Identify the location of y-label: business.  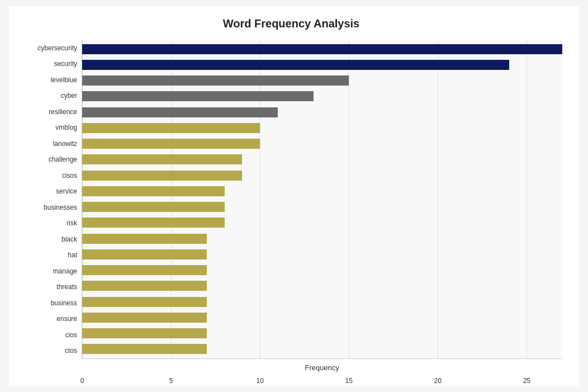
(49, 303).